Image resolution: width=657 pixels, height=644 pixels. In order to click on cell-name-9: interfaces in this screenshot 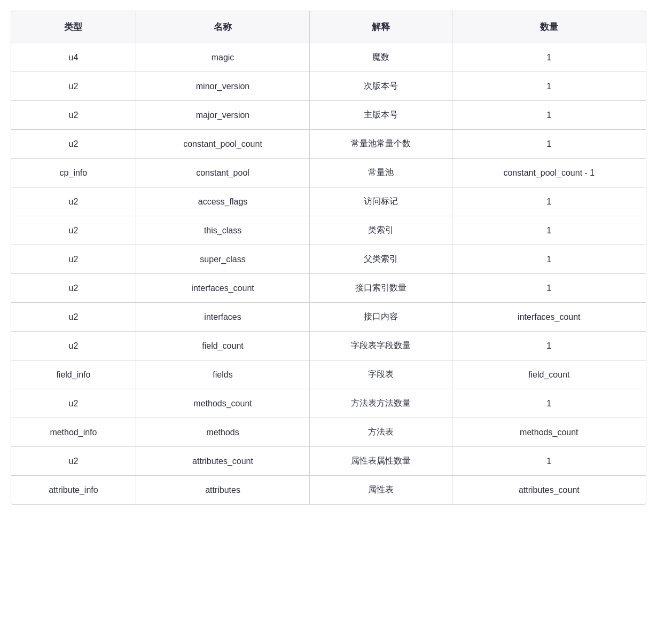, I will do `click(222, 317)`.